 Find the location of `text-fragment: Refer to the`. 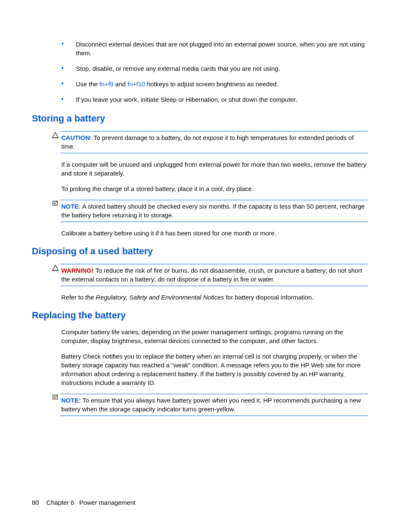

text-fragment: Refer to the is located at coordinates (79, 297).